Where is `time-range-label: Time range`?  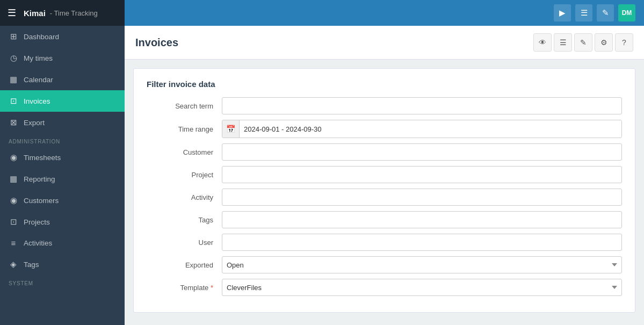
time-range-label: Time range is located at coordinates (184, 129).